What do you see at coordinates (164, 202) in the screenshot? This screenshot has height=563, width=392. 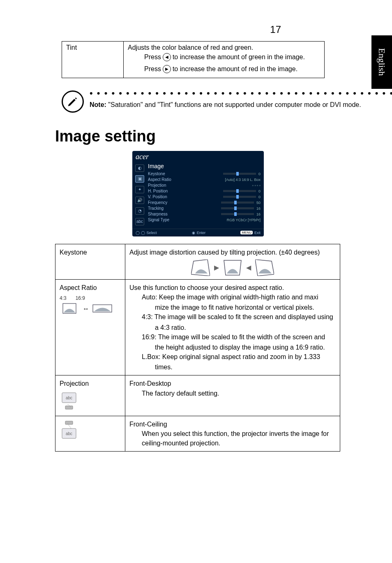 I see `osd-lbl-freq: Frequency` at bounding box center [164, 202].